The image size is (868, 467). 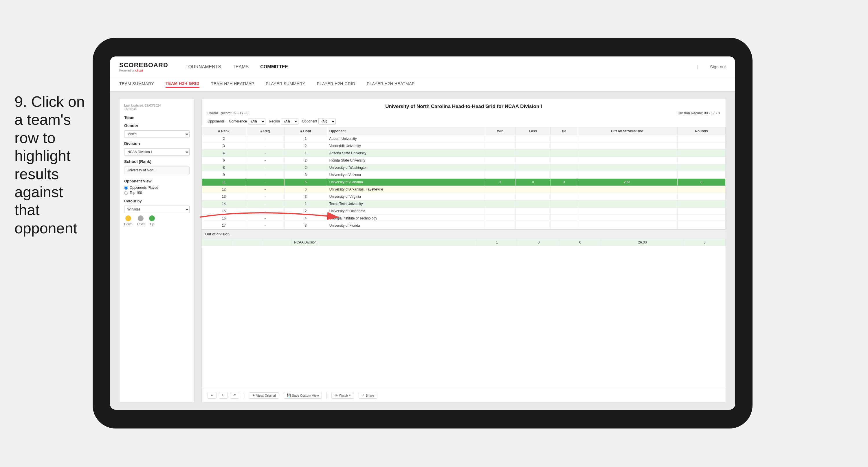 What do you see at coordinates (157, 134) in the screenshot?
I see `gender-select: Men's` at bounding box center [157, 134].